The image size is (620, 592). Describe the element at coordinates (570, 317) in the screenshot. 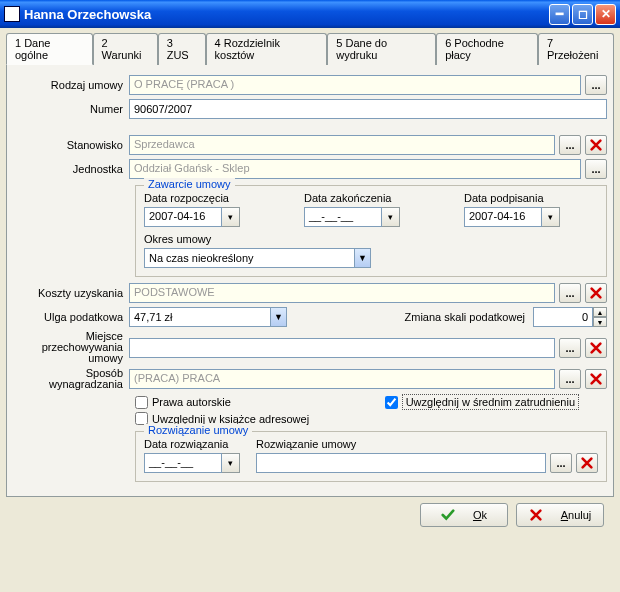

I see `zmiana-skali-spinner: ▲▼` at that location.